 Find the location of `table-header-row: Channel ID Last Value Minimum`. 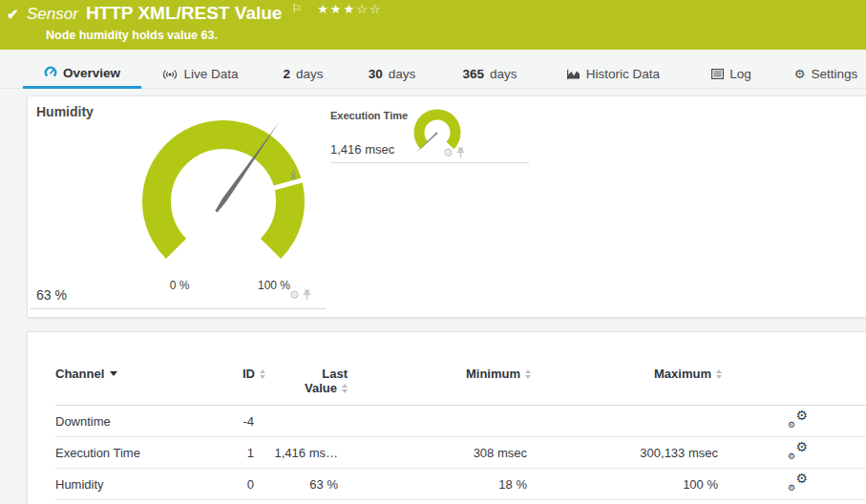

table-header-row: Channel ID Last Value Minimum is located at coordinates (460, 384).